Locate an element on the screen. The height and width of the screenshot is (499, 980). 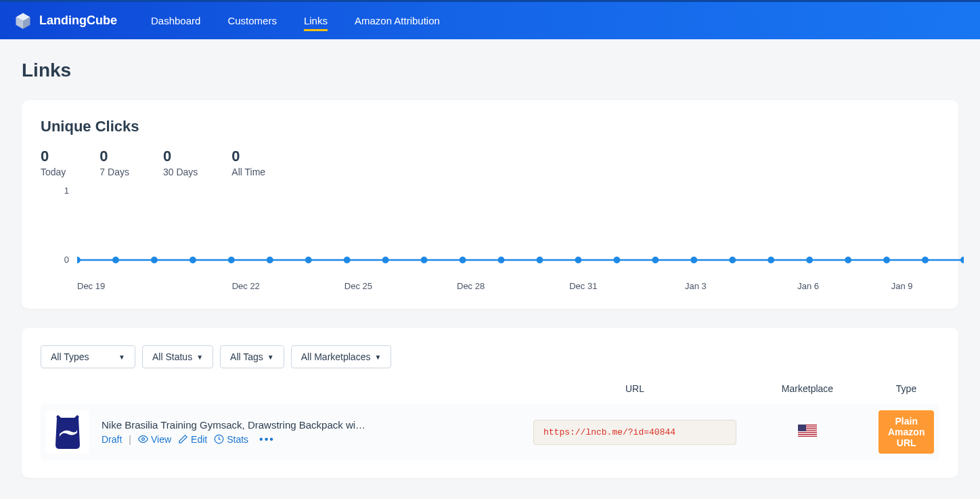
stat-7days: 0 7 Days is located at coordinates (114, 162).